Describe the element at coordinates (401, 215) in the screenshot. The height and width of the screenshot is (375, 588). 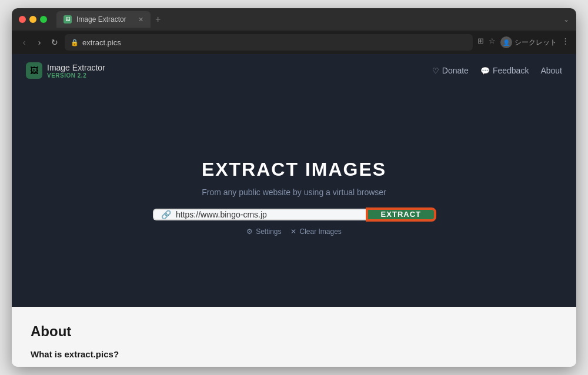
I see `extract-button: EXTRACT` at that location.